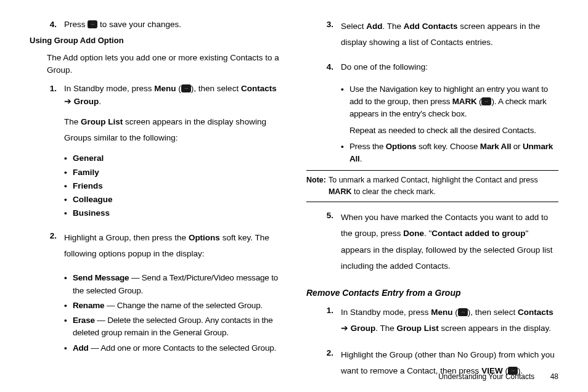  I want to click on text: The, so click(73, 122).